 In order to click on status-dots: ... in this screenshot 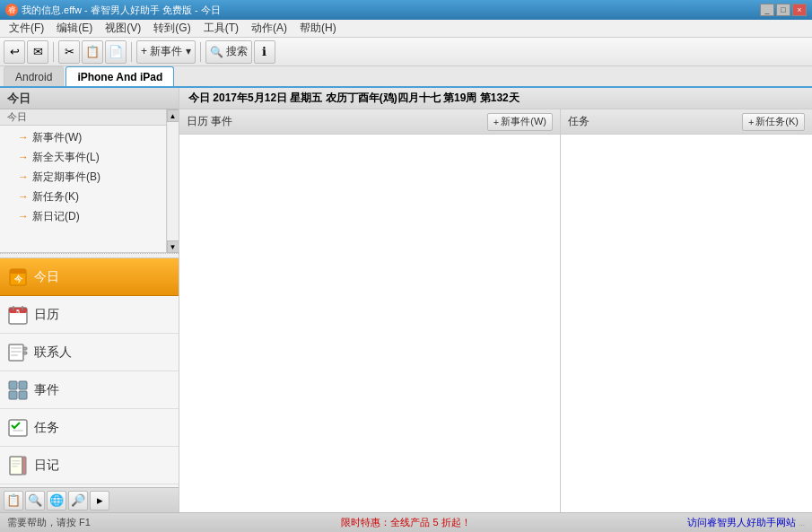, I will do `click(802, 524)`.